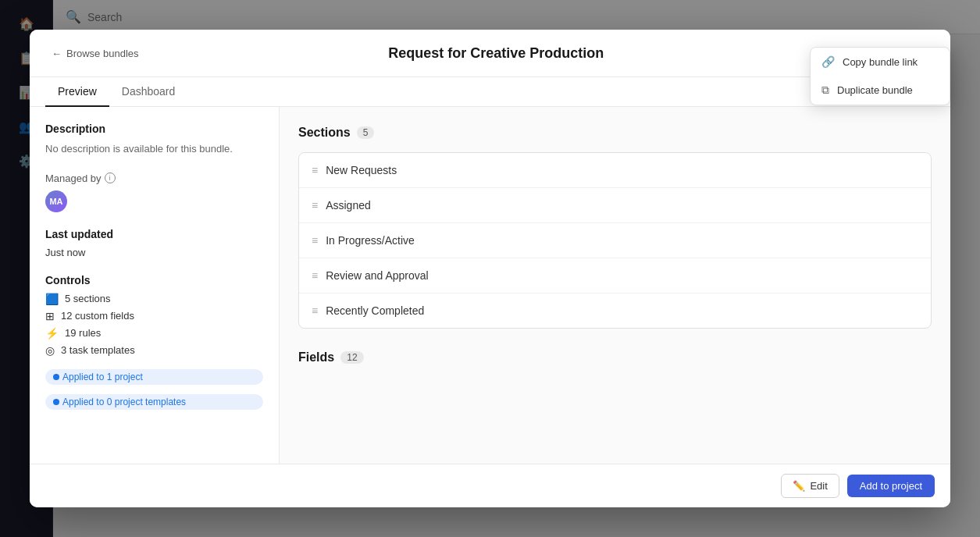  Describe the element at coordinates (615, 276) in the screenshot. I see `section-row-review: ≡ Review and Approval` at that location.